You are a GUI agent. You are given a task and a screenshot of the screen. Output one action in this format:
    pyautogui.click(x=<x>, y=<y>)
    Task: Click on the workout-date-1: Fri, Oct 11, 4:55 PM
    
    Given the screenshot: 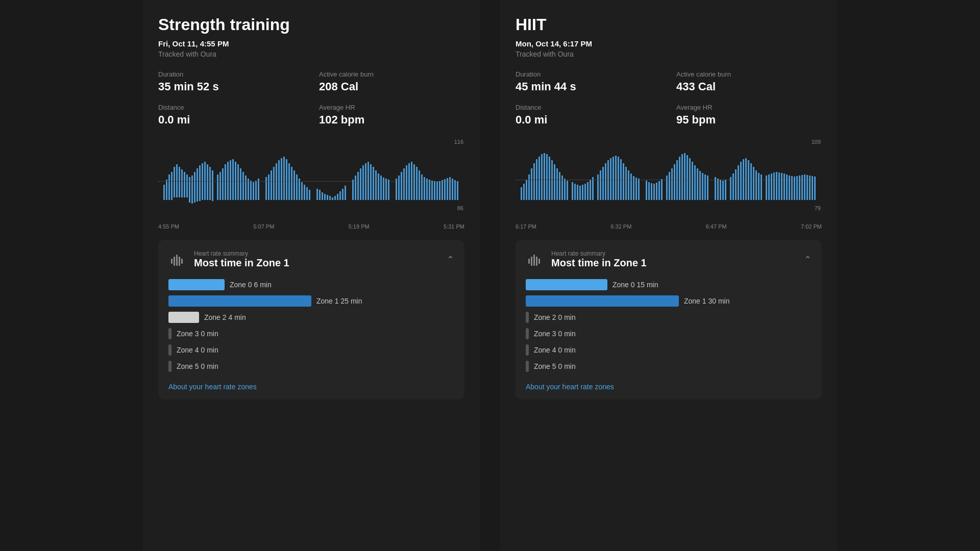 What is the action you would take?
    pyautogui.click(x=311, y=44)
    